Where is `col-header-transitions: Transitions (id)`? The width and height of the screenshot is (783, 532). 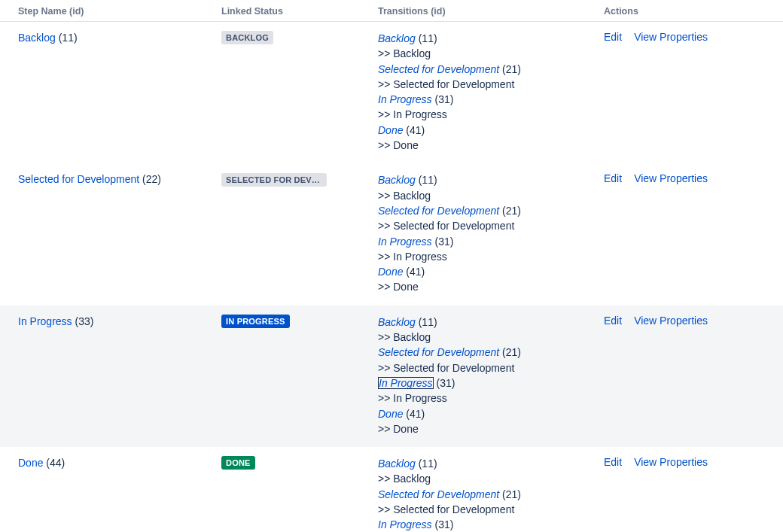 col-header-transitions: Transitions (id) is located at coordinates (479, 11).